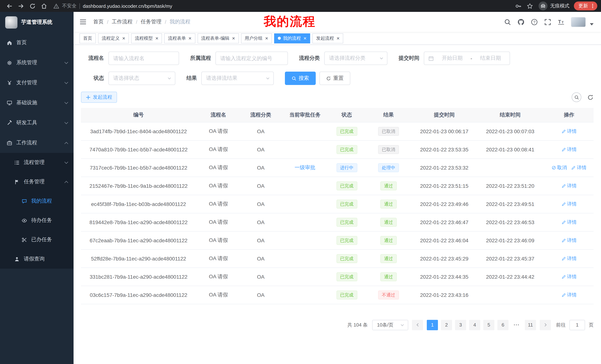  What do you see at coordinates (409, 58) in the screenshot?
I see `filter-label-time: 提交时间` at bounding box center [409, 58].